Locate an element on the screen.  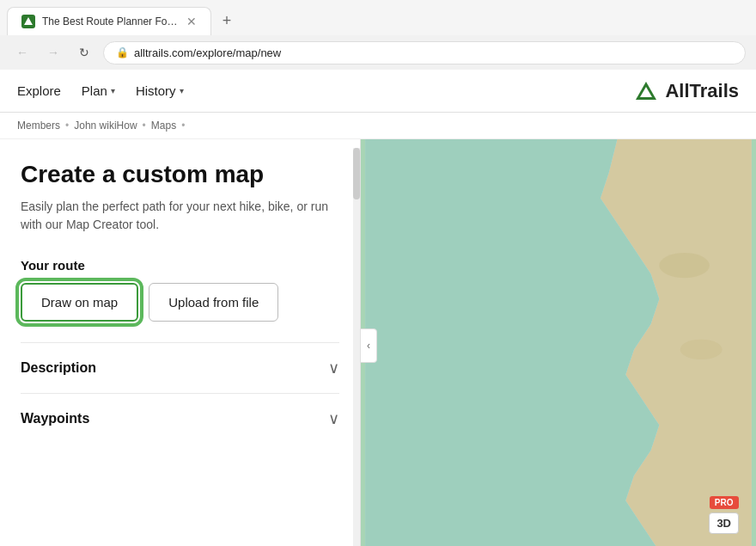
nav-explore: Explore is located at coordinates (40, 91).